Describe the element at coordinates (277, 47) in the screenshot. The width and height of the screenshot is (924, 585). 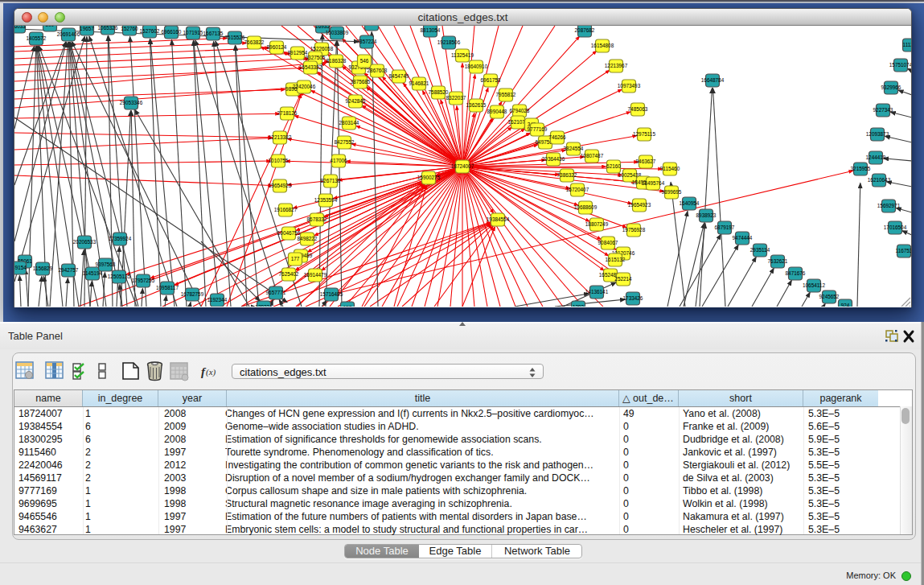
I see `svg-text: 8960124` at that location.